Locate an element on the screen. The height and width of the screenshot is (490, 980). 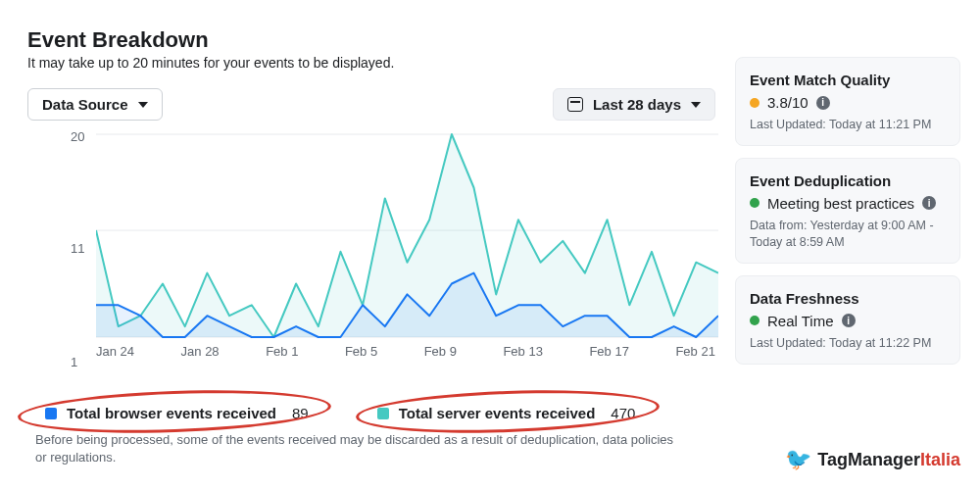
page-subtitle: It may take up to 20 minutes for your ev… is located at coordinates (371, 63).